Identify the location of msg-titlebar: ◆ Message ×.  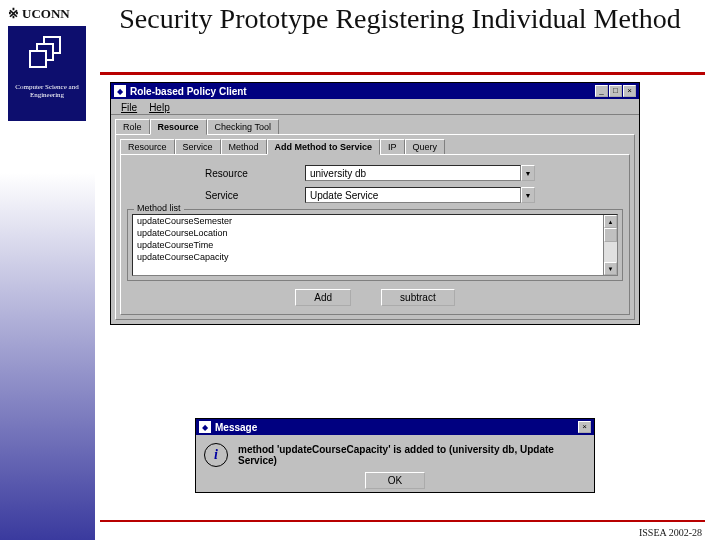
(395, 427).